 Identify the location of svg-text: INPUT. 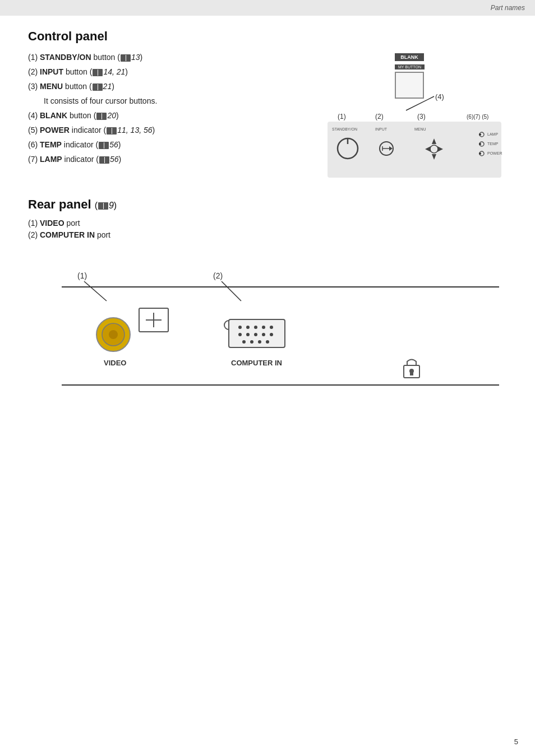
(381, 129).